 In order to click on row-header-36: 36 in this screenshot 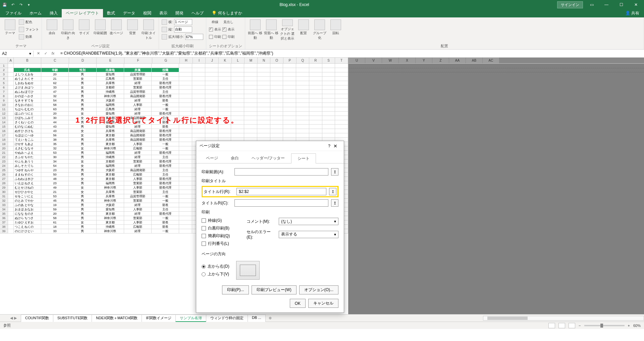, I will do `click(4, 218)`.